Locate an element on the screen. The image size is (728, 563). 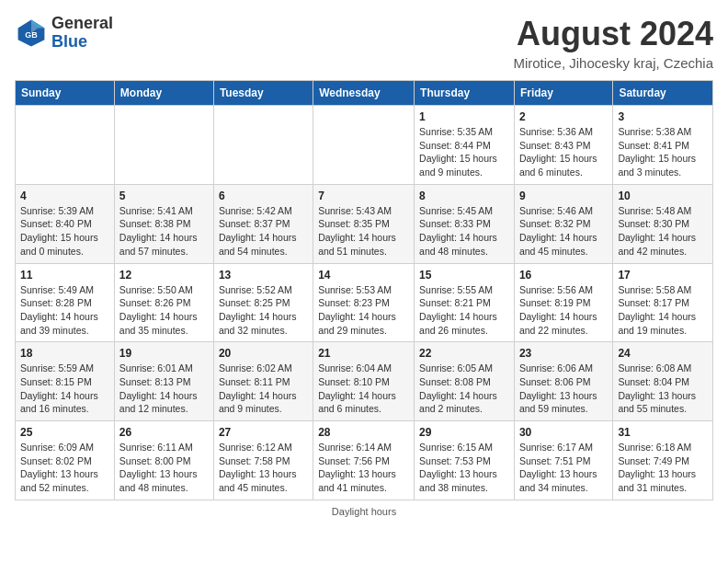
day-number: 14 is located at coordinates (364, 275).